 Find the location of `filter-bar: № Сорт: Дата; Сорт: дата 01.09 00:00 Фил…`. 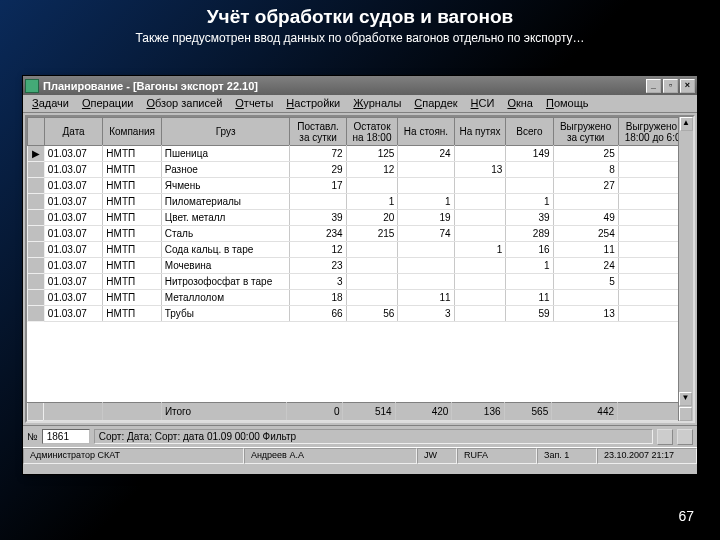

filter-bar: № Сорт: Дата; Сорт: дата 01.09 00:00 Фил… is located at coordinates (360, 436).